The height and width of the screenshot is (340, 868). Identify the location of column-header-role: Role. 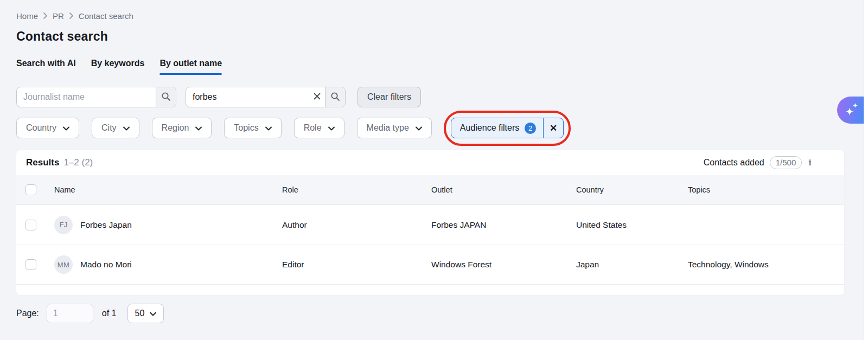
(357, 190).